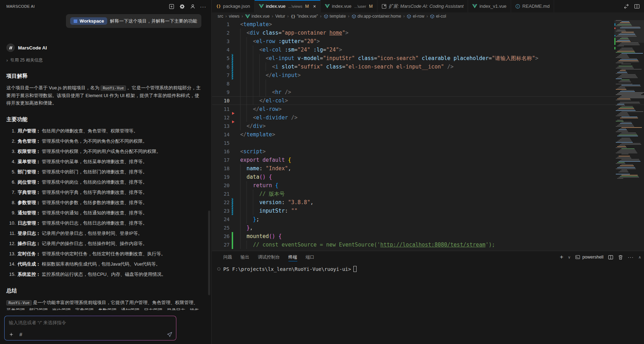 The image size is (644, 344). I want to click on feature-number: 2., so click(11, 141).